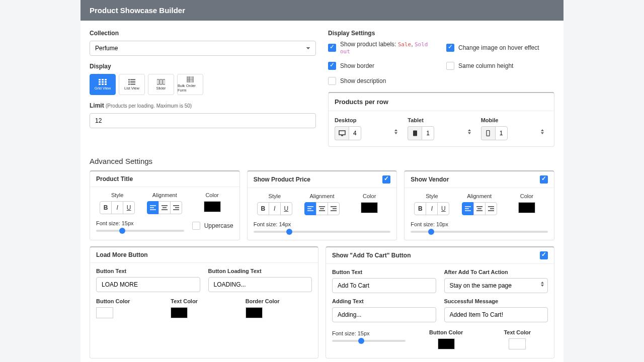 The width and height of the screenshot is (644, 362). What do you see at coordinates (428, 133) in the screenshot?
I see `tablet-select: 1` at bounding box center [428, 133].